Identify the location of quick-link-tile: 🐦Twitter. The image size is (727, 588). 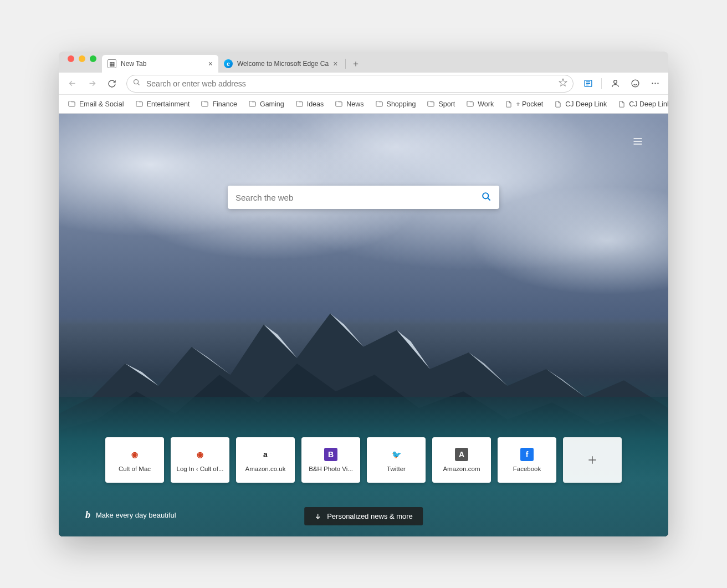
(396, 460).